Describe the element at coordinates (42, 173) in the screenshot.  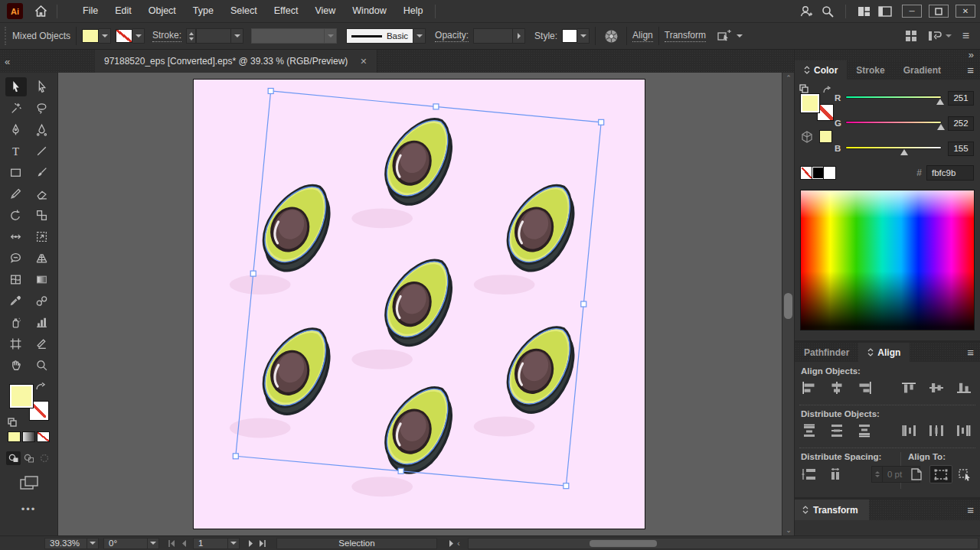
I see `paintbrush-tool` at that location.